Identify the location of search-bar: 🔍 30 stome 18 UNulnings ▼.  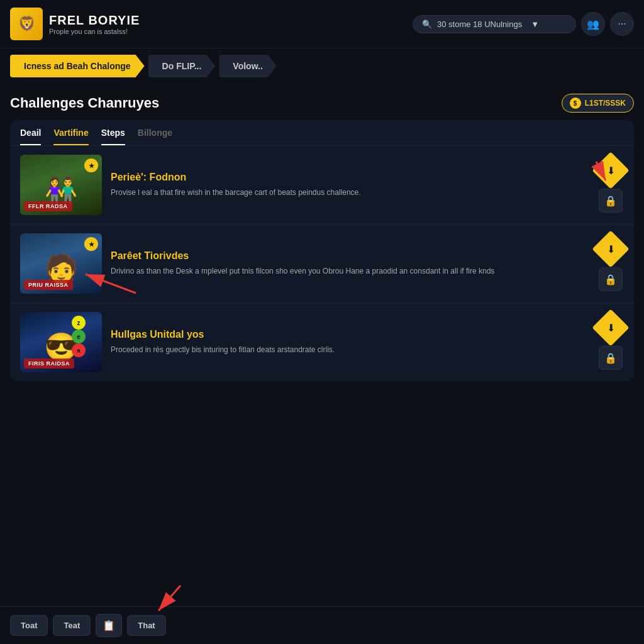
(494, 24).